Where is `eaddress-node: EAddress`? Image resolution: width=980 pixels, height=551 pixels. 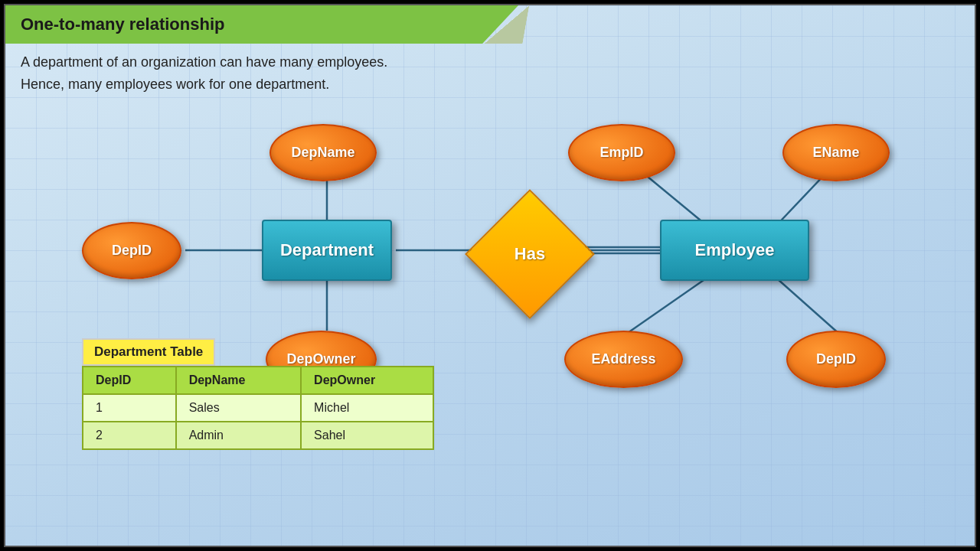
eaddress-node: EAddress is located at coordinates (623, 360).